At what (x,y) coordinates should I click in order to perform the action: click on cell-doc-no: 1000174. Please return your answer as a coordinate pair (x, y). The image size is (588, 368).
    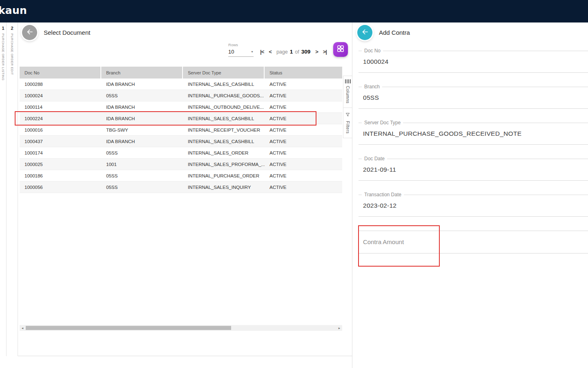
    Looking at the image, I should click on (60, 153).